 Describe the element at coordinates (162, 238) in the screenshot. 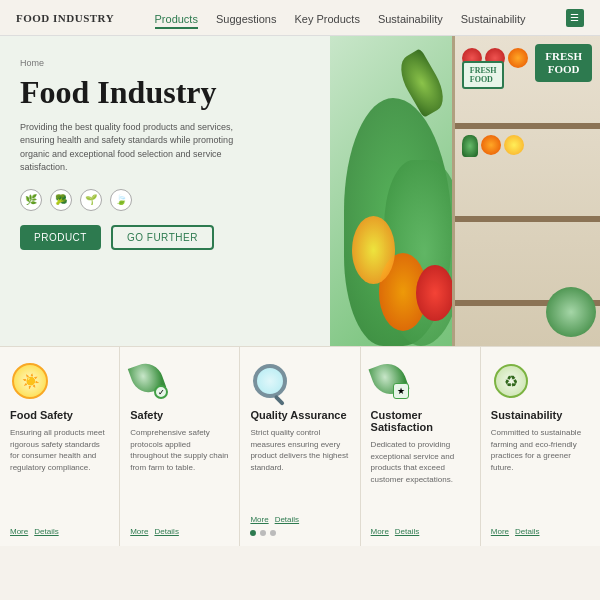

I see `go-further-button: GO FURTHER` at that location.